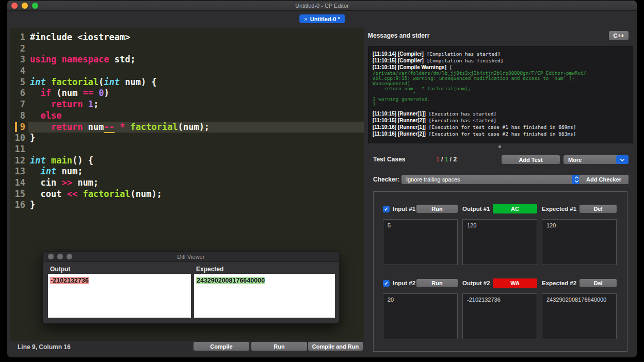  What do you see at coordinates (20, 127) in the screenshot?
I see `line-number: 9` at bounding box center [20, 127].